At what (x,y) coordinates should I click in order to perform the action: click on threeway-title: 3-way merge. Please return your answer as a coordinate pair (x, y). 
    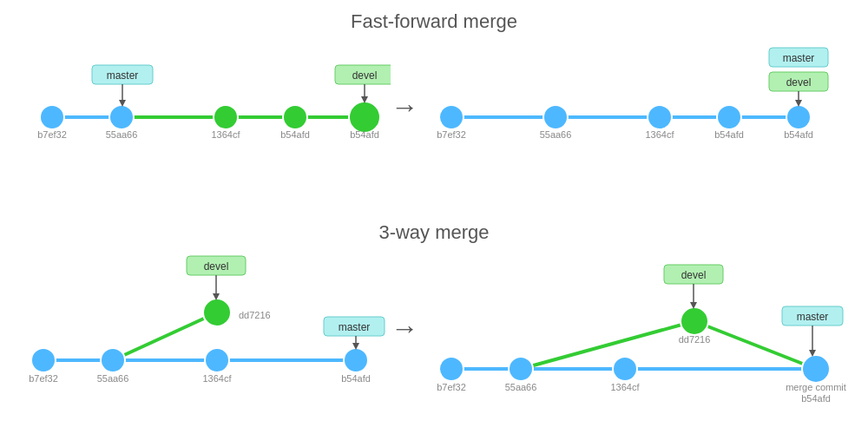
    Looking at the image, I should click on (434, 233).